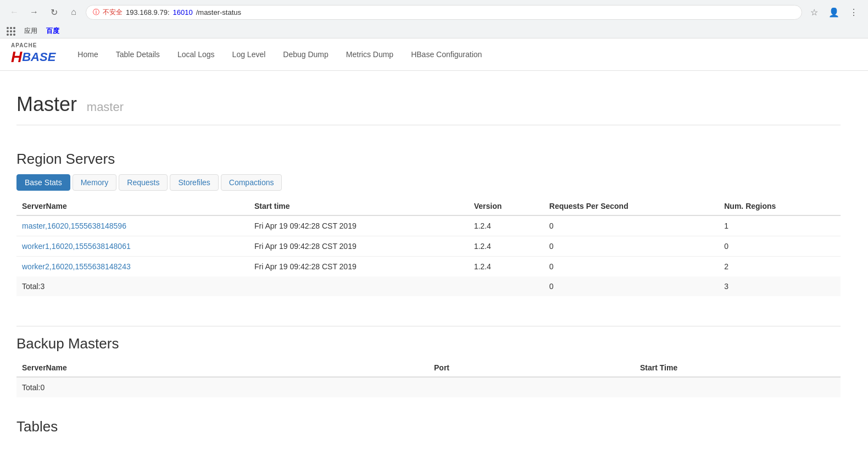 The image size is (868, 449). Describe the element at coordinates (133, 286) in the screenshot. I see `total-label: Total:3` at that location.